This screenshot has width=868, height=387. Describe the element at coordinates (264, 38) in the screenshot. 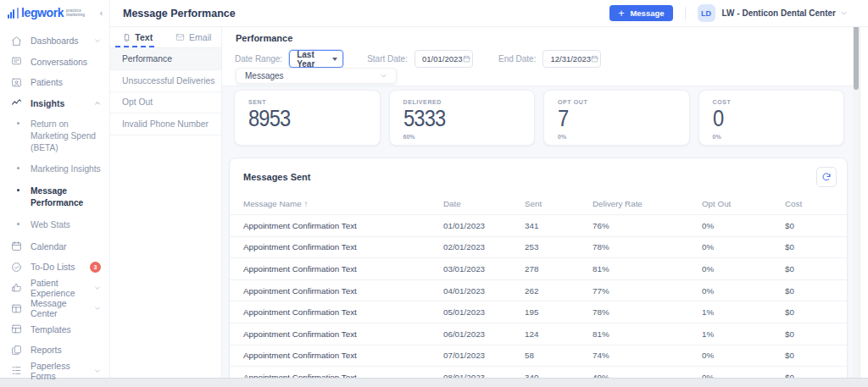

I see `performance-title: Performance` at that location.